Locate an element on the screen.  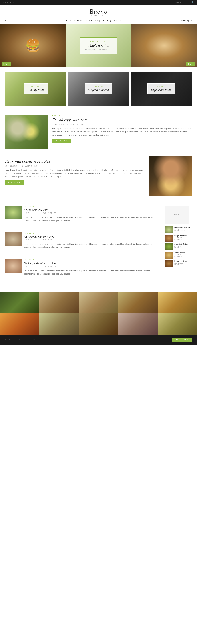
category-label-2: THE BEST Vegetarian Food is located at coordinates (161, 89).